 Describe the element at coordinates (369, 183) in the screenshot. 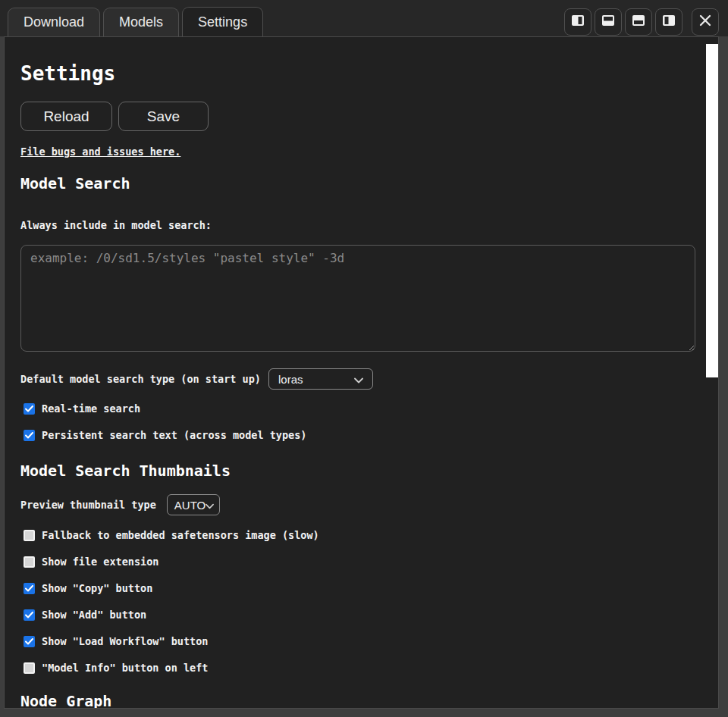

I see `model-search-heading: Model Search` at that location.